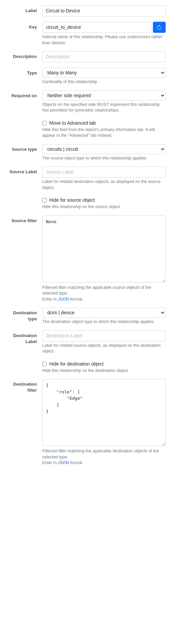 Image resolution: width=171 pixels, height=644 pixels. Describe the element at coordinates (104, 102) in the screenshot. I see `required-on-content: Neither side required Source Destination…` at that location.